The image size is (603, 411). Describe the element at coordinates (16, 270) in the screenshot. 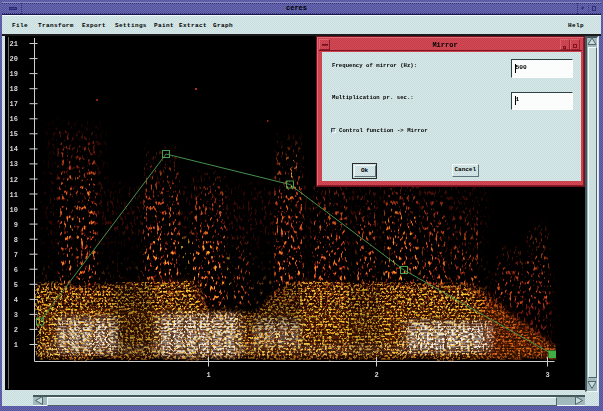

I see `svg-text: 6` at that location.